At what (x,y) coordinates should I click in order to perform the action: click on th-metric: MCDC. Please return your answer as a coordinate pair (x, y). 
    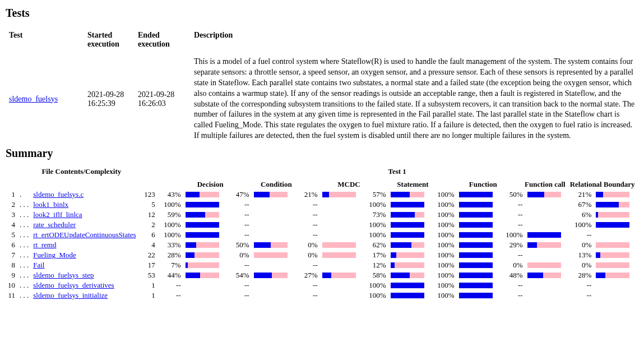
    Looking at the image, I should click on (328, 184).